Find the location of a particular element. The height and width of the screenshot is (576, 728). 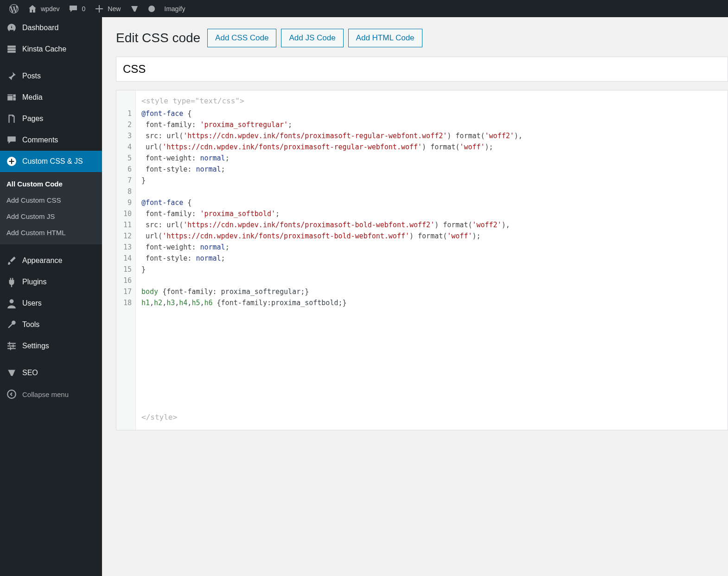

collapse-menu: Collapse menu is located at coordinates (51, 394).